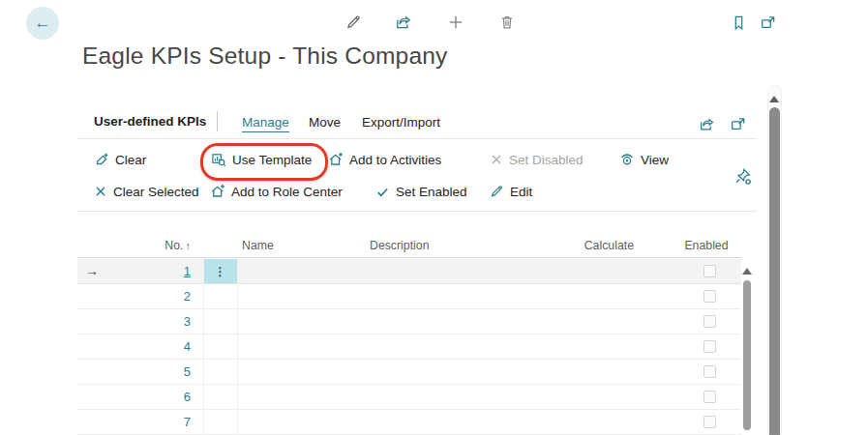 The image size is (868, 435). I want to click on action-add-to-activities: Add to Activities, so click(385, 160).